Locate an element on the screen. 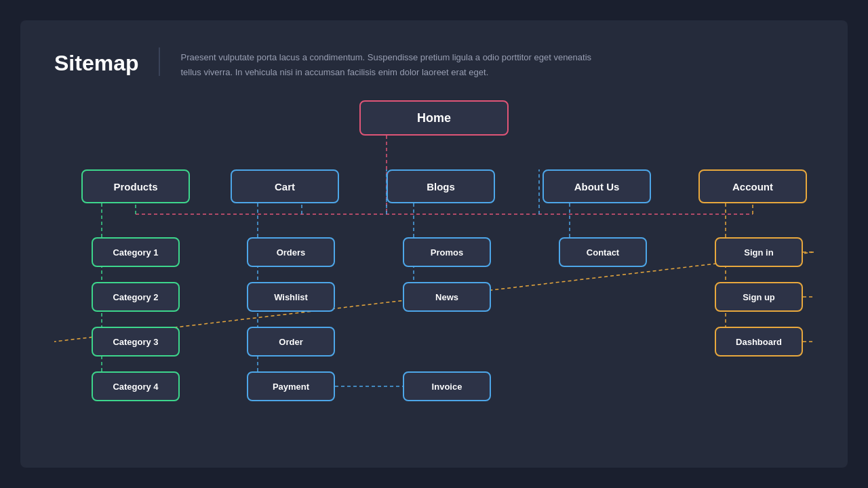 Image resolution: width=868 pixels, height=488 pixels. node-contact: Contact is located at coordinates (603, 252).